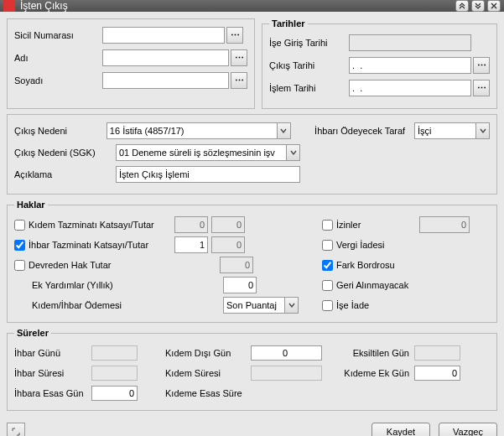 The width and height of the screenshot is (504, 436). I want to click on save-button: Kaydet, so click(401, 429).